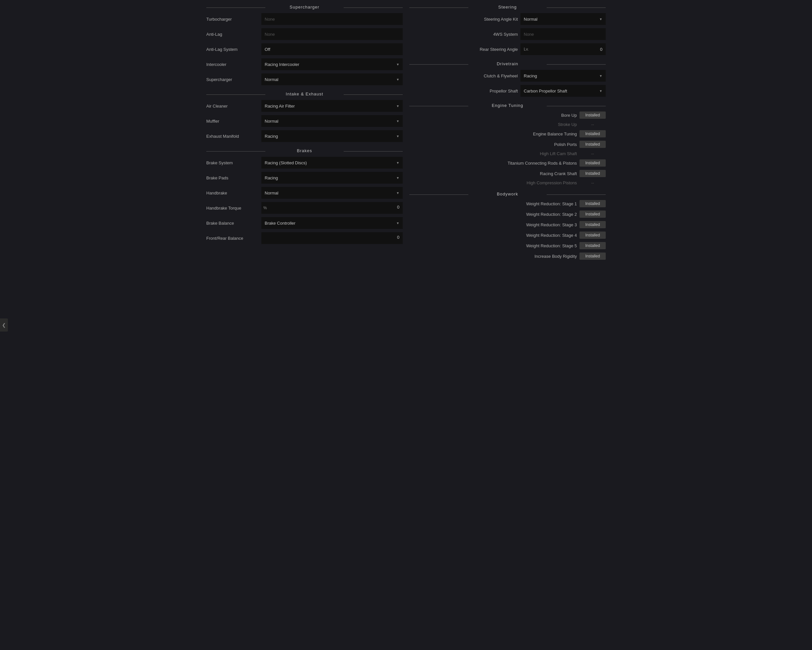  Describe the element at coordinates (563, 91) in the screenshot. I see `propellor-shaft-dropdown: Carbon Propellor Shaft ▼` at that location.